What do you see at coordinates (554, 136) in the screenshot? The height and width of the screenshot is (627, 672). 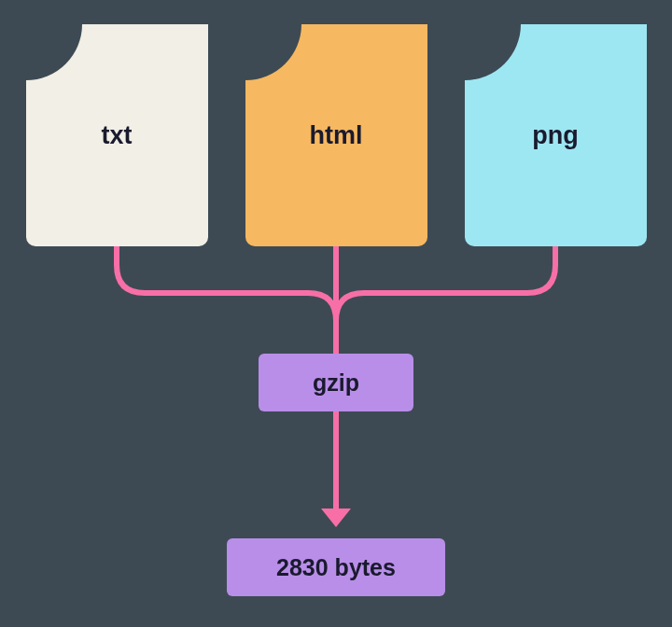 I see `file-label-png: png` at bounding box center [554, 136].